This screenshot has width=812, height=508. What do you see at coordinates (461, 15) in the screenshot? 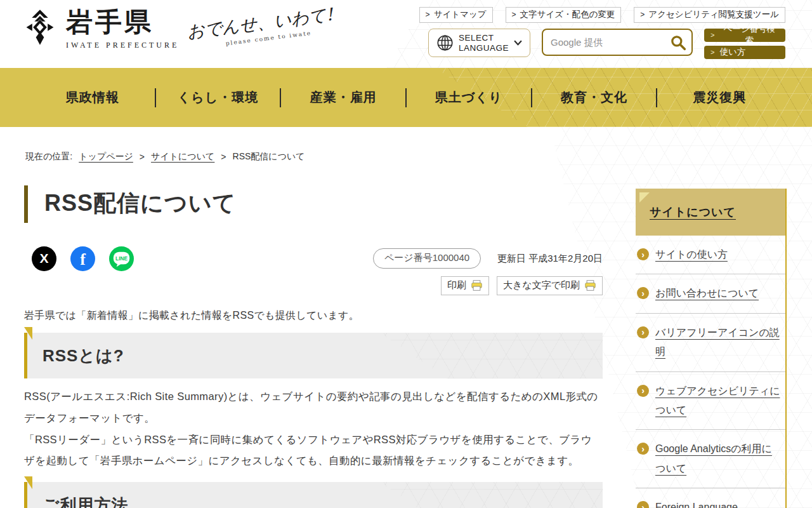
I see `sitemap-link-label: サイトマップ` at bounding box center [461, 15].